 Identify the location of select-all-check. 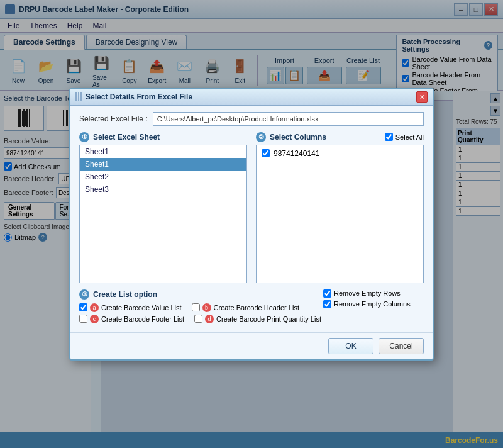
(389, 137).